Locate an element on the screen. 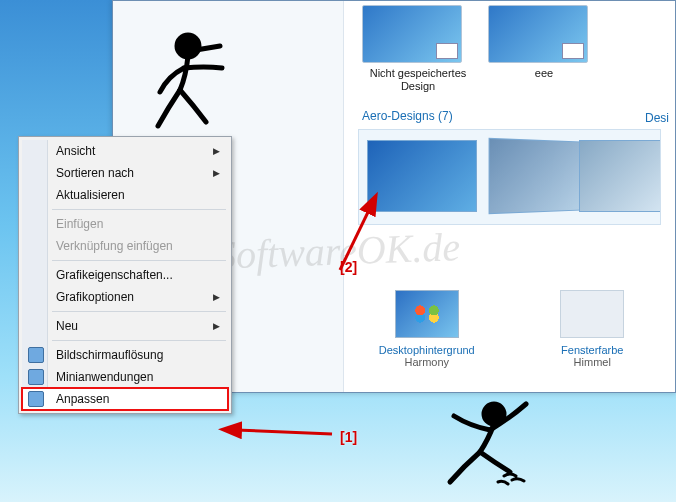 The height and width of the screenshot is (502, 676). ctx-verkn-pfung-einf-gen-label: Verknüpfung einfügen is located at coordinates (114, 246).